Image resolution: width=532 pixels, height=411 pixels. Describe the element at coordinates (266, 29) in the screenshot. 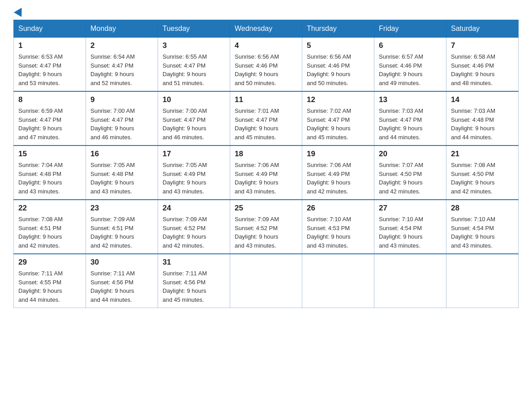

I see `weekday-header-row: SundayMondayTuesdayWednesdayThursdayFrid…` at that location.